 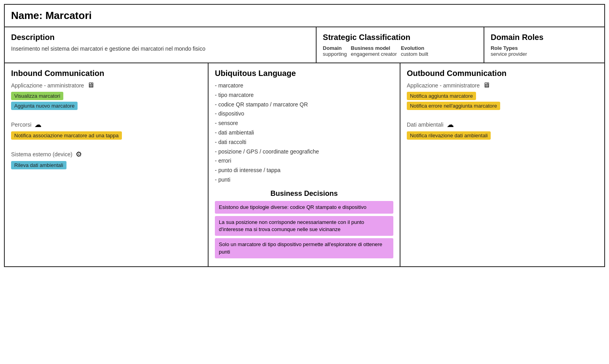 What do you see at coordinates (544, 45) in the screenshot?
I see `domain-roles-column: Domain Roles Role Types service provider` at bounding box center [544, 45].